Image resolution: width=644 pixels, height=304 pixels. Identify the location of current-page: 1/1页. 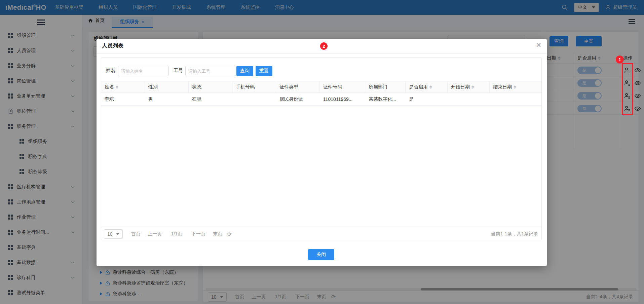
(177, 234).